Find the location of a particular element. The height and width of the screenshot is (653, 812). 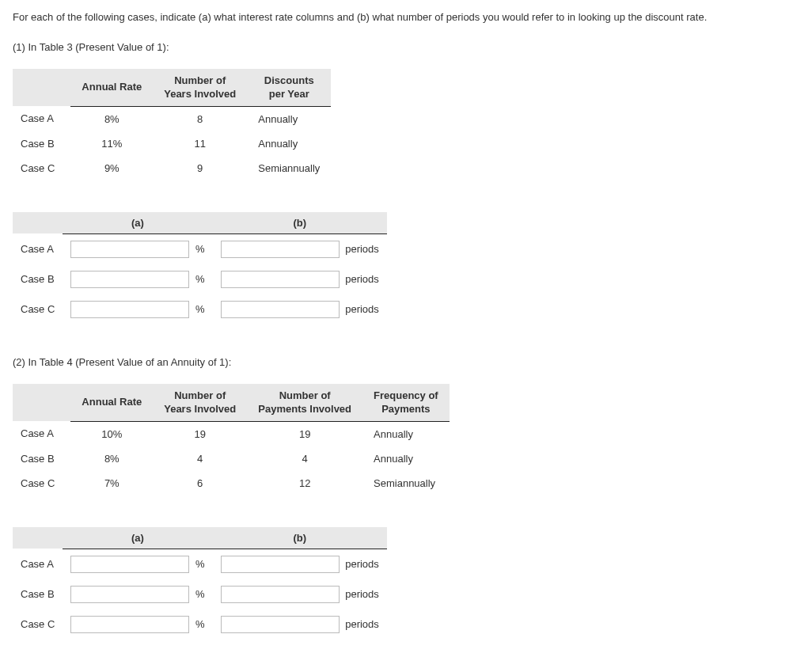

col-frequency: Frequency ofPayments is located at coordinates (406, 403).